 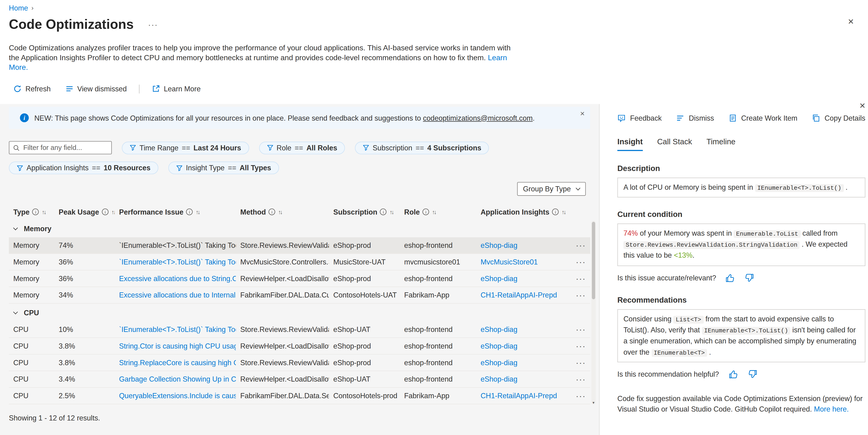 I want to click on performance-issue-link: String.ReplaceCore is causing high CPU, so click(x=175, y=362).